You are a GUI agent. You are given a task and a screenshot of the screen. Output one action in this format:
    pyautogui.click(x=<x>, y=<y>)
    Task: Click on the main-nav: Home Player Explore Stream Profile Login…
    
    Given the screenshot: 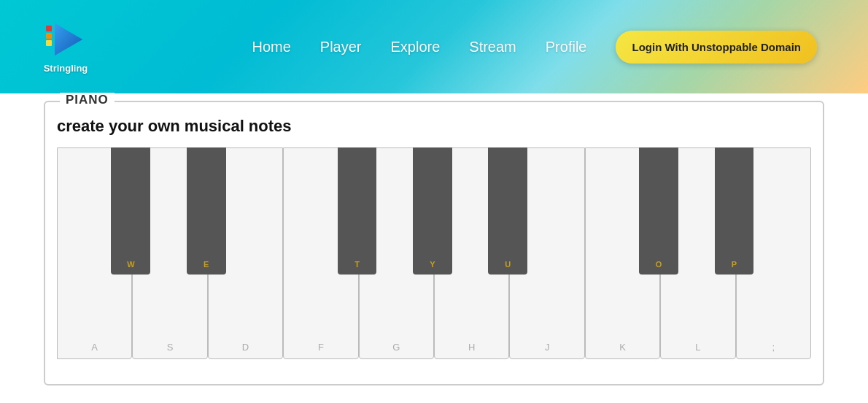 What is the action you would take?
    pyautogui.click(x=534, y=47)
    